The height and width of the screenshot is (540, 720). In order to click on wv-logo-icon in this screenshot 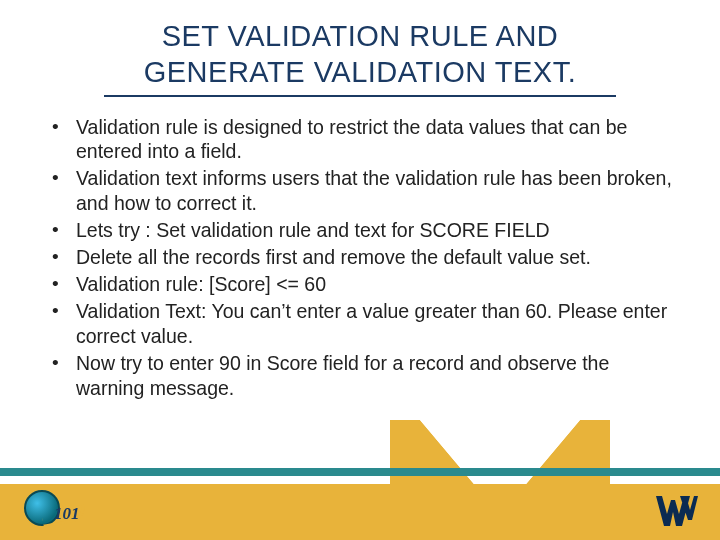, I will do `click(676, 511)`.